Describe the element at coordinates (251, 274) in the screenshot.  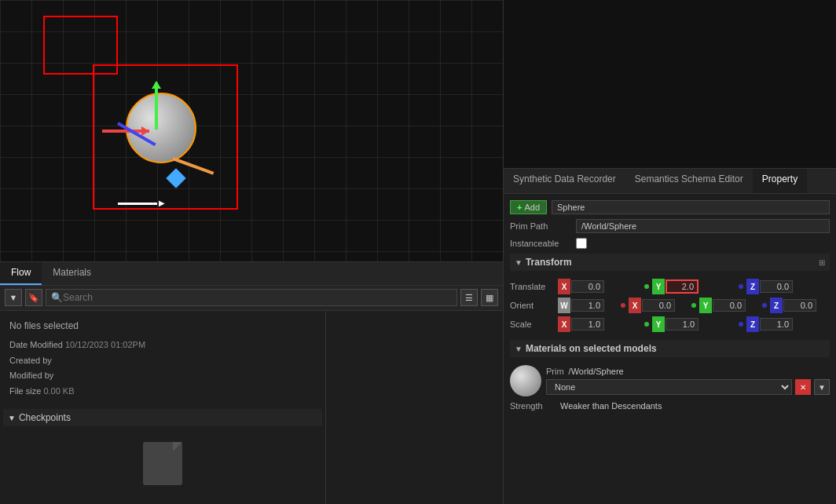
I see `bottom-tab-bar: Flow Materials` at that location.